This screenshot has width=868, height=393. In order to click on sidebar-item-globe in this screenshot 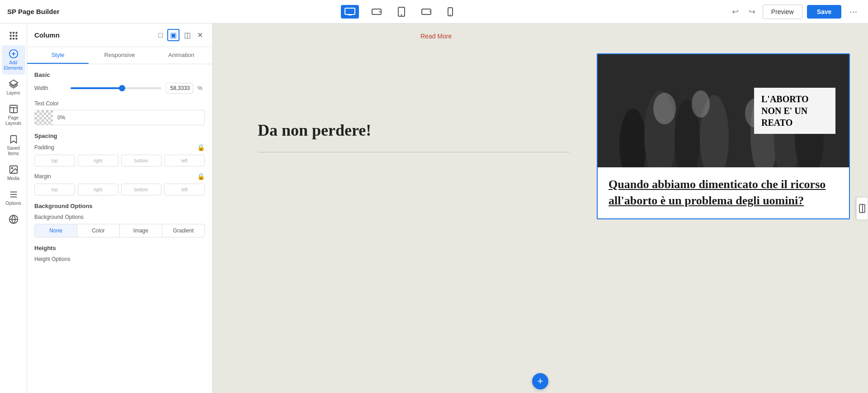, I will do `click(14, 219)`.